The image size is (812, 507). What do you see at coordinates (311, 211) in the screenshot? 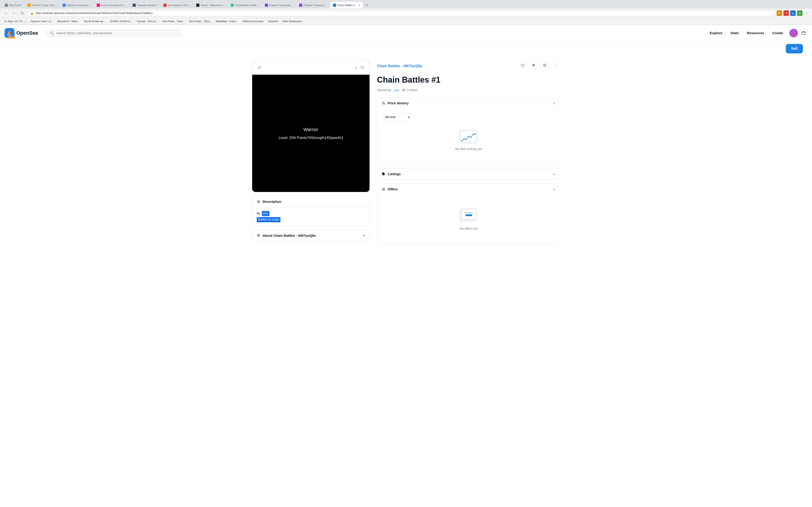
I see `description-card: Description By you Battles on chain` at bounding box center [311, 211].